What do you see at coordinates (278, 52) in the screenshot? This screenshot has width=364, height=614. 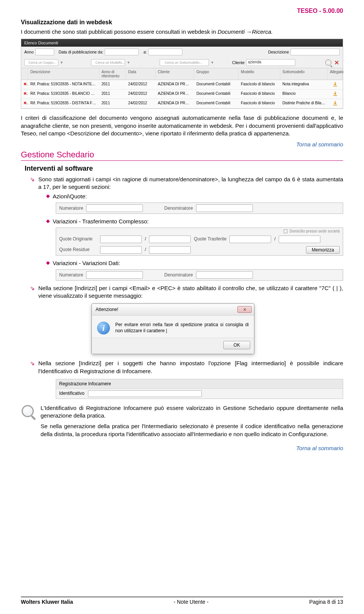 I see `label-descrizione: Descrizione` at bounding box center [278, 52].